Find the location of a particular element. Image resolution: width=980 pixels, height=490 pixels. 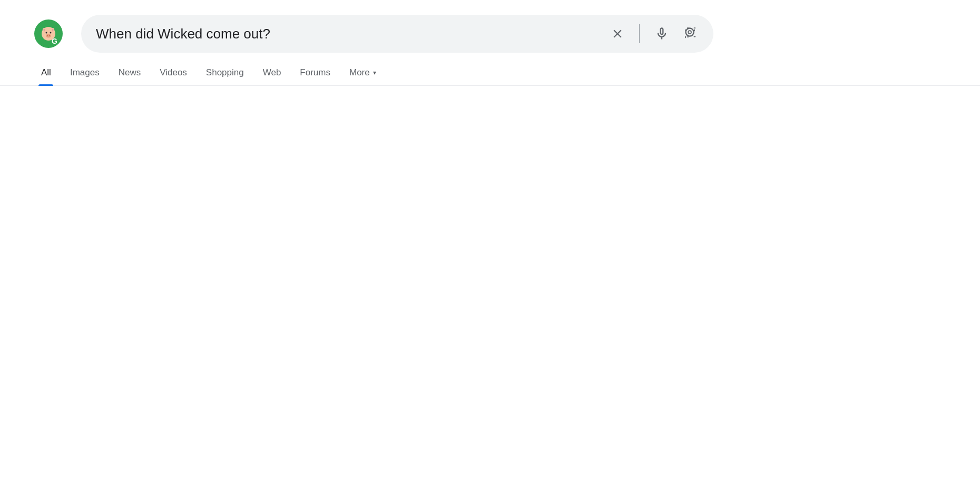

tab-forums: Forums is located at coordinates (315, 73).